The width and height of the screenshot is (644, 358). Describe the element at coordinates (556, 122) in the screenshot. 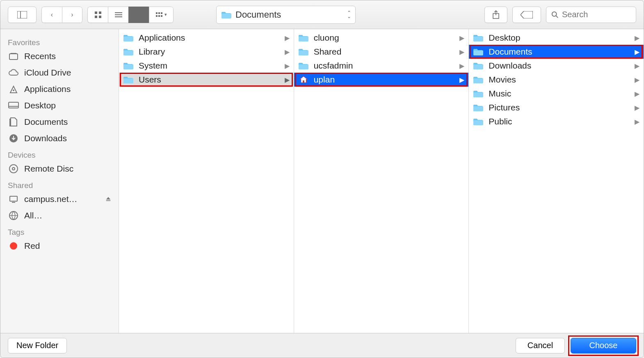

I see `folder-row-public: Public▶` at that location.